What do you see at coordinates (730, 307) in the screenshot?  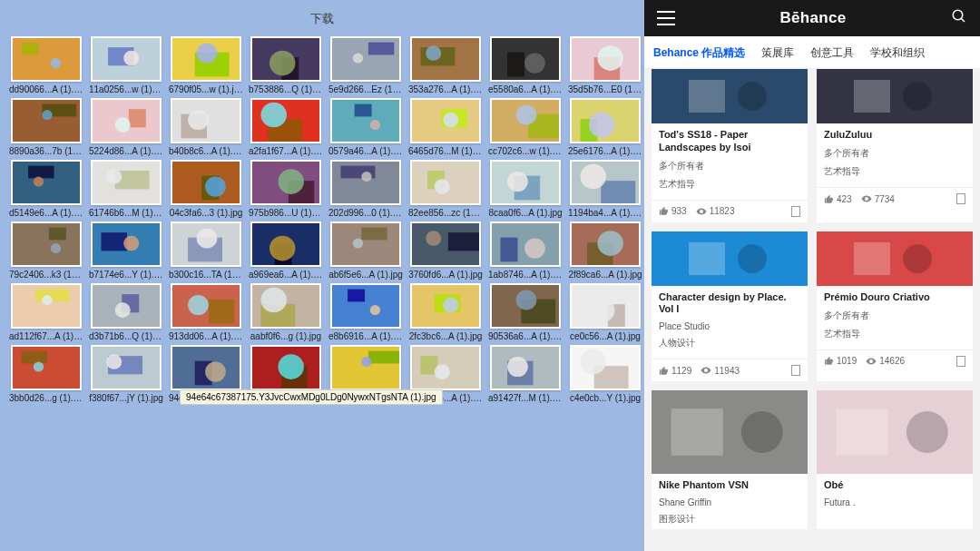 I see `project-card: Character design by Place. Vol IPlace St…` at bounding box center [730, 307].